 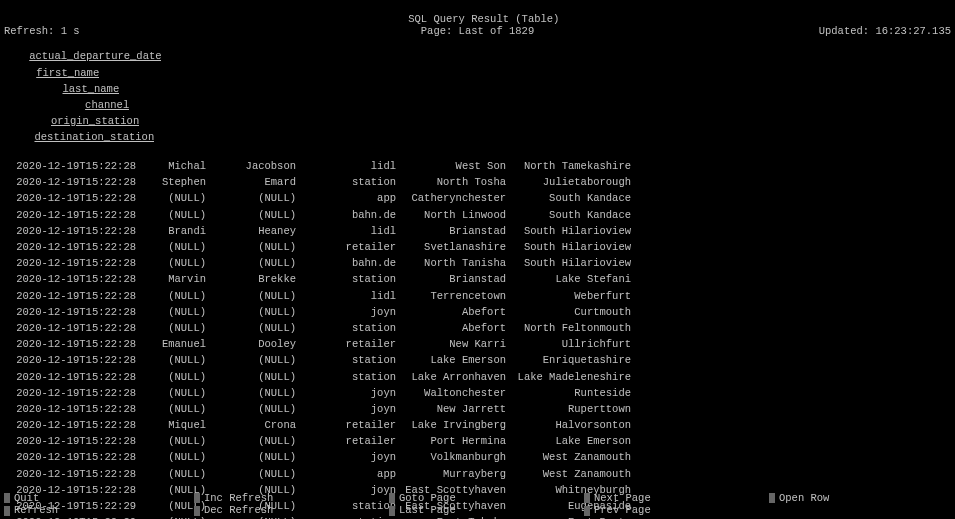 I want to click on table-cell: North Tamekashire, so click(x=568, y=166).